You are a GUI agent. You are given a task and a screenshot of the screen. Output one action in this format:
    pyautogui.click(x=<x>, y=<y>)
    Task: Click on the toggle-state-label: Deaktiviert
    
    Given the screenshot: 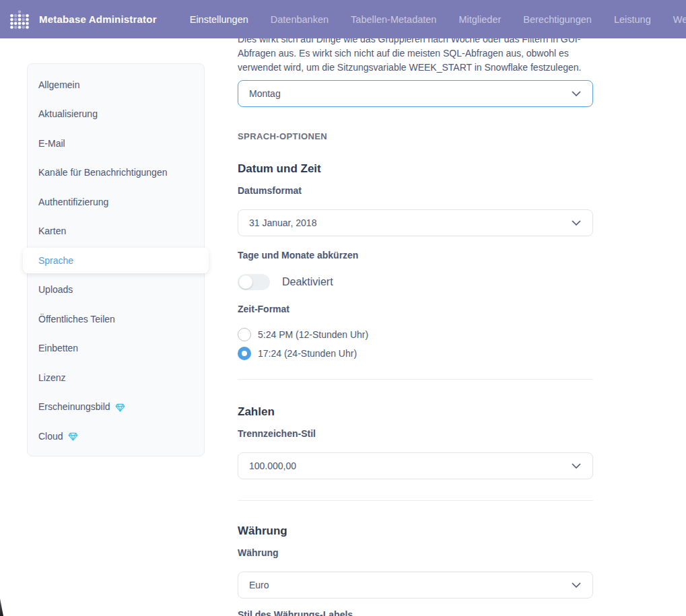 What is the action you would take?
    pyautogui.click(x=308, y=282)
    